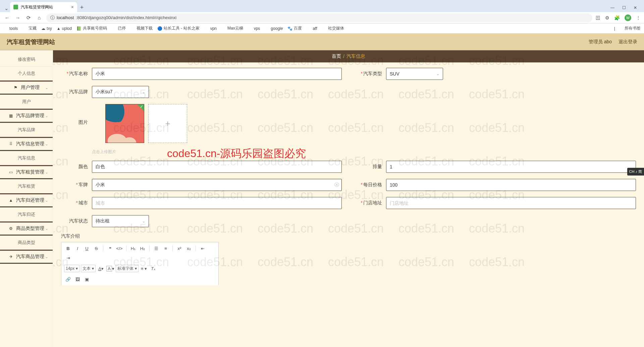 The width and height of the screenshot is (644, 347). I want to click on bookmark-item: ☁ txy, so click(46, 29).